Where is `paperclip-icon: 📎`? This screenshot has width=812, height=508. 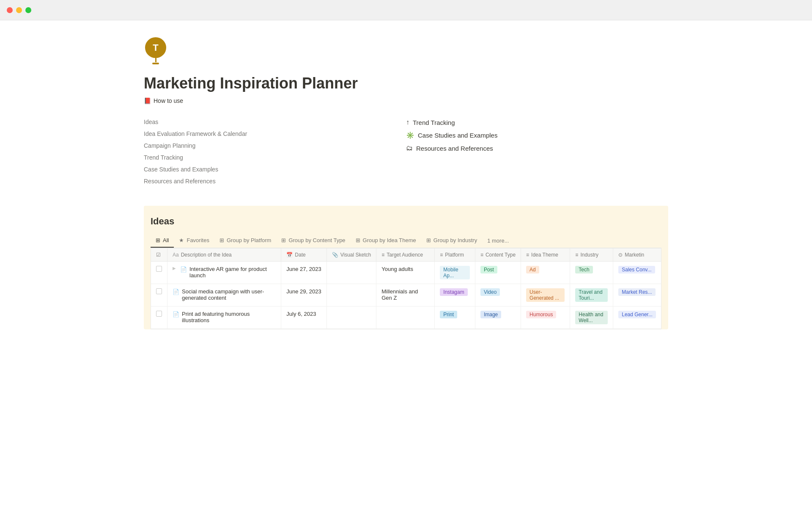
paperclip-icon: 📎 is located at coordinates (335, 255).